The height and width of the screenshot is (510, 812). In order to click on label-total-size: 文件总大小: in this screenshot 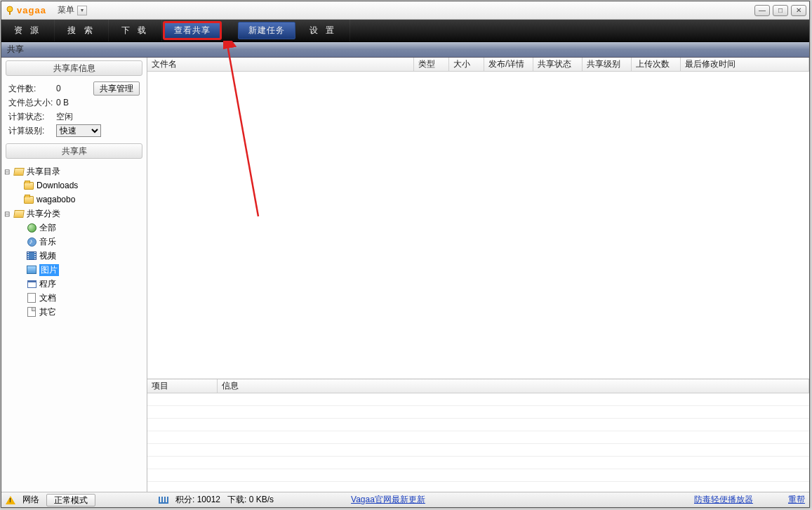, I will do `click(32, 103)`.